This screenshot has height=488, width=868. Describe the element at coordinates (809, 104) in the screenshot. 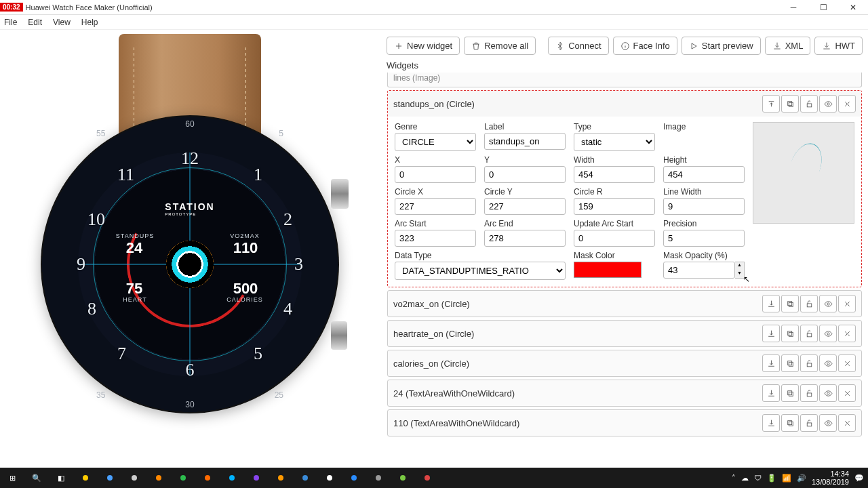

I see `unlock-button` at that location.